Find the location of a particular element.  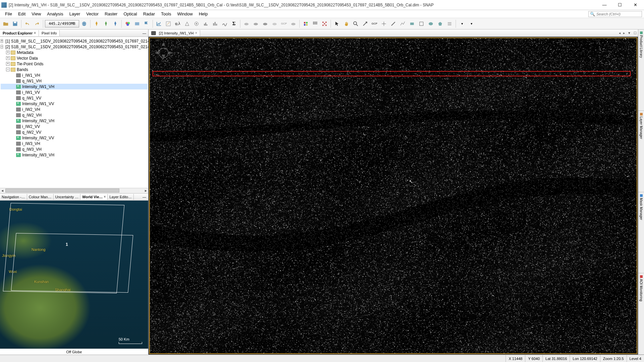

menu-view: View is located at coordinates (36, 14).